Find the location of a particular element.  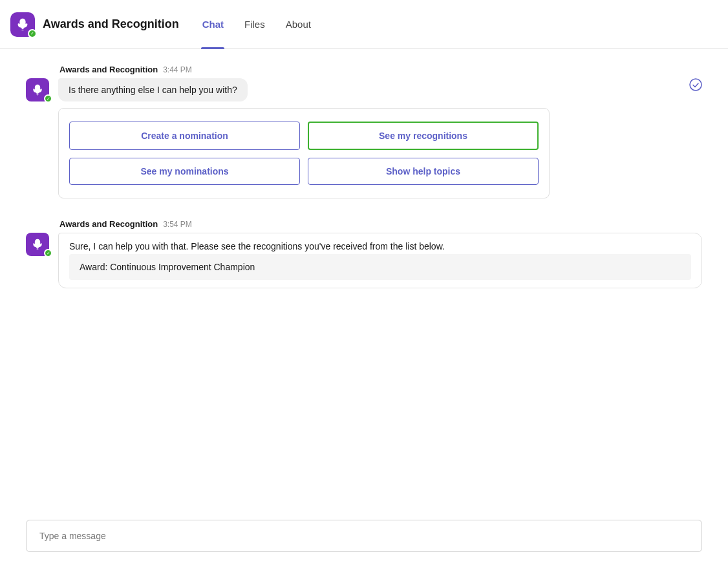

see-my-nominations-button: See my nominations is located at coordinates (185, 171).